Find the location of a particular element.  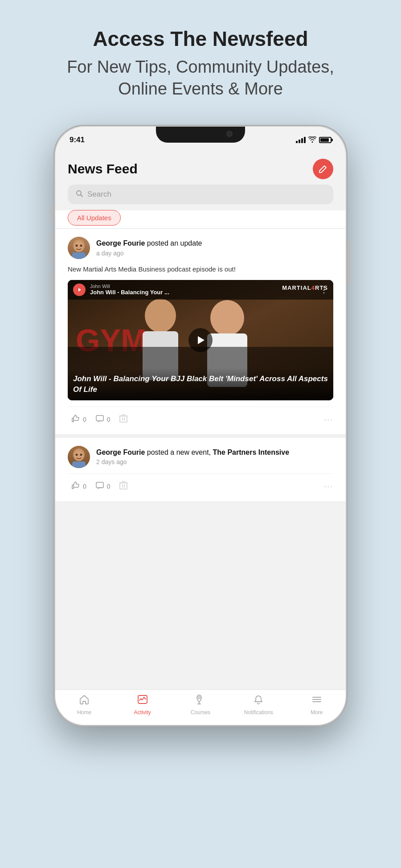

post-1-text: New Martial Arts Media Business podcast … is located at coordinates (200, 269).